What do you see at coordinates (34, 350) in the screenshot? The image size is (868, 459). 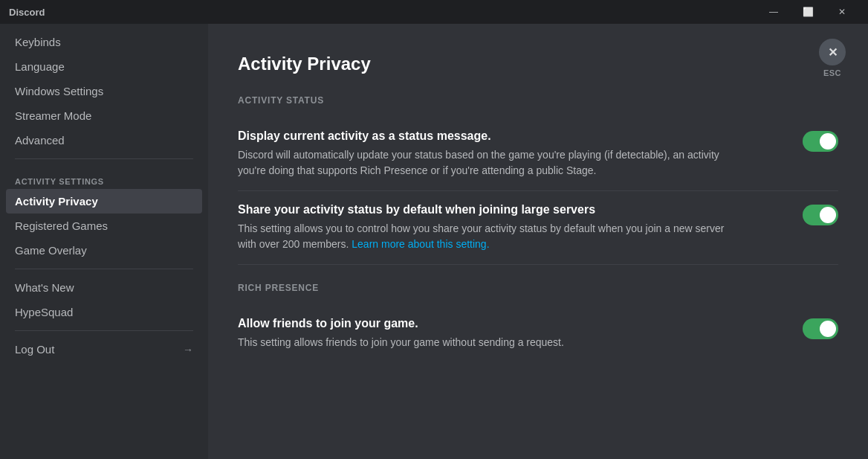 I see `logout-label: Log Out` at bounding box center [34, 350].